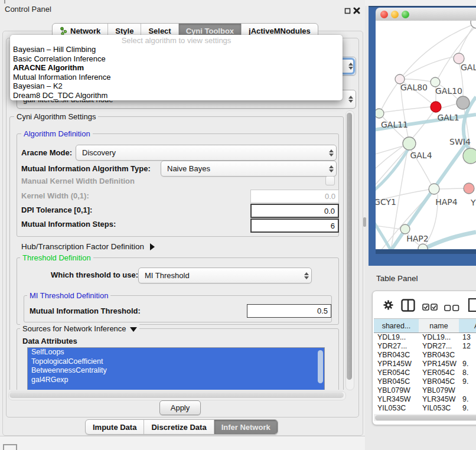  I want to click on page-icon, so click(472, 305).